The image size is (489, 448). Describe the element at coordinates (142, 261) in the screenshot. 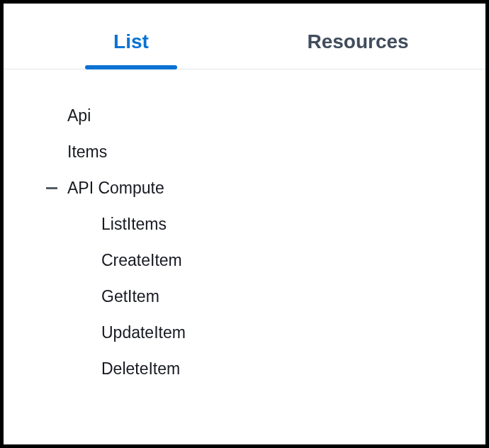

I see `tree-item-label: CreateItem` at that location.